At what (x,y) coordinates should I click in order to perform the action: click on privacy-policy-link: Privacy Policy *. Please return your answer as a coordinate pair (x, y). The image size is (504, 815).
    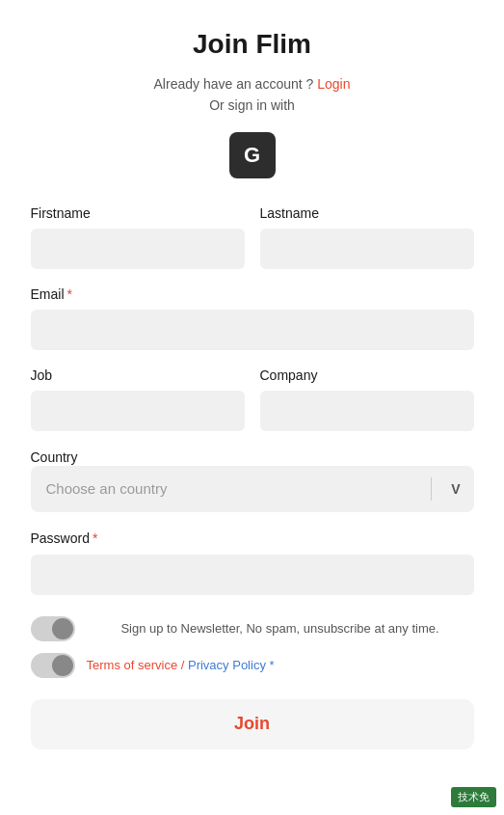
    Looking at the image, I should click on (231, 666).